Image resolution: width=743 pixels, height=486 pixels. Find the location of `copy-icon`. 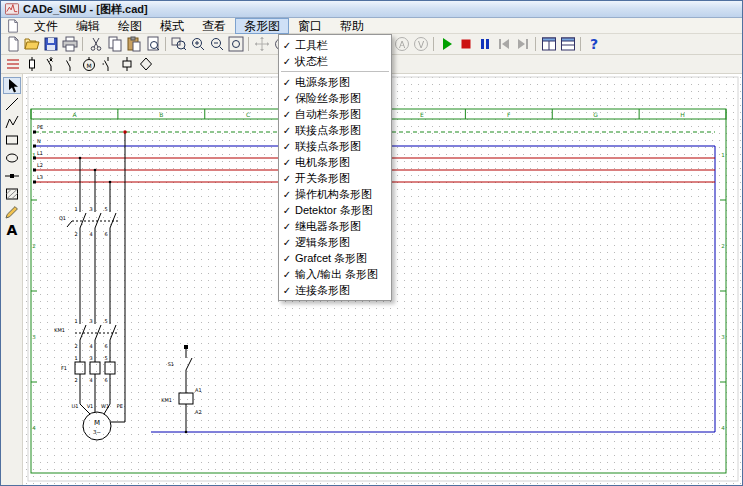

copy-icon is located at coordinates (115, 44).